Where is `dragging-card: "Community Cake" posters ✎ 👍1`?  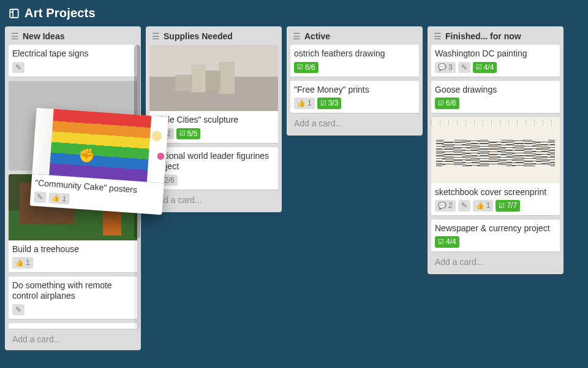 dragging-card: "Community Cake" posters ✎ 👍1 is located at coordinates (99, 162).